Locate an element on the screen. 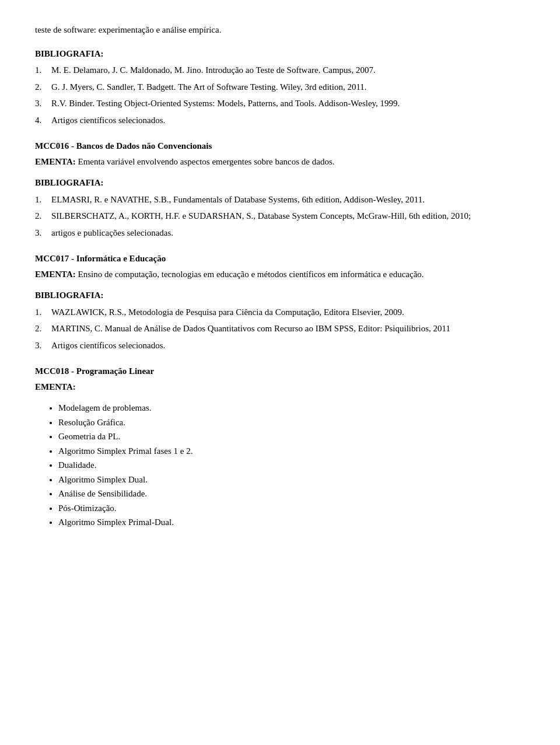 Image resolution: width=560 pixels, height=745 pixels. list-item: Algoritmo Simplex Primal-Dual. is located at coordinates (292, 523).